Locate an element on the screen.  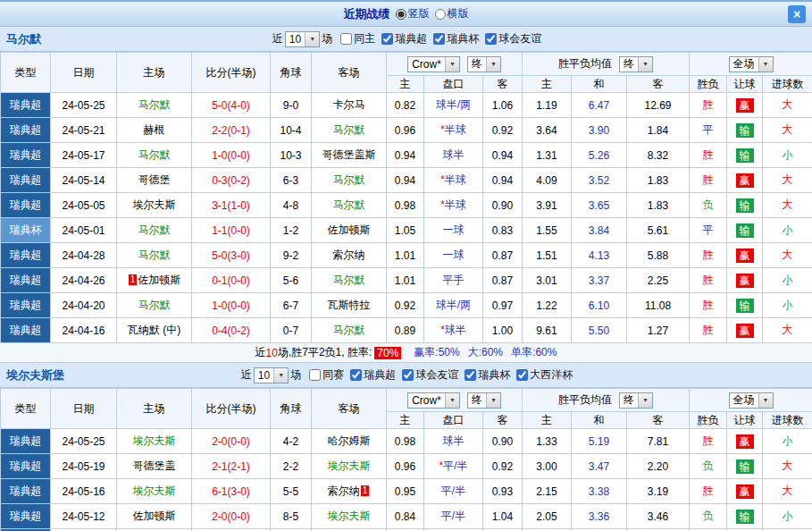
score: 5-0(3-0) is located at coordinates (231, 256).